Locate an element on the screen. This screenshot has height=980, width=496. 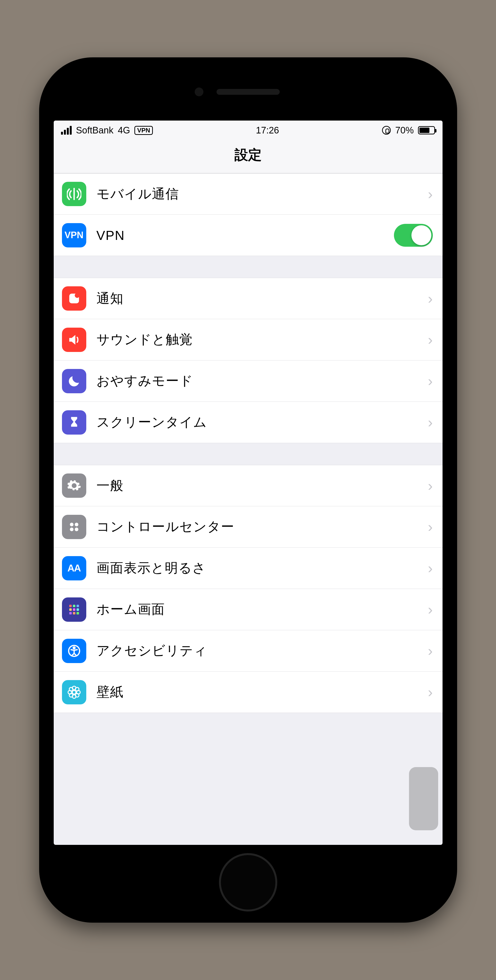
gear-icon is located at coordinates (74, 485).